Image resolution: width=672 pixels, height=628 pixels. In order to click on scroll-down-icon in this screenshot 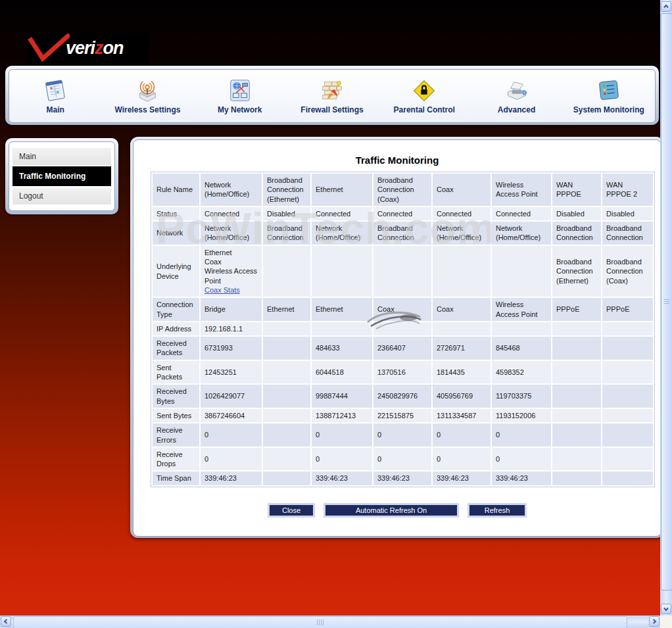, I will do `click(666, 609)`.